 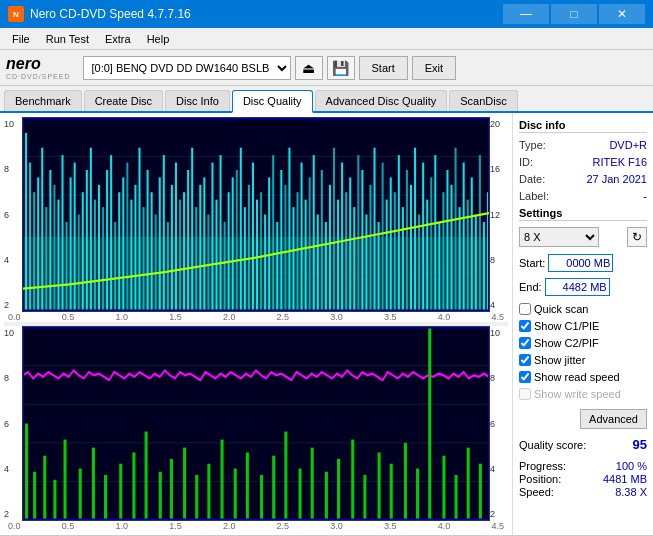 What do you see at coordinates (483, 100) in the screenshot?
I see `tab-scan-disc: ScanDisc` at bounding box center [483, 100].